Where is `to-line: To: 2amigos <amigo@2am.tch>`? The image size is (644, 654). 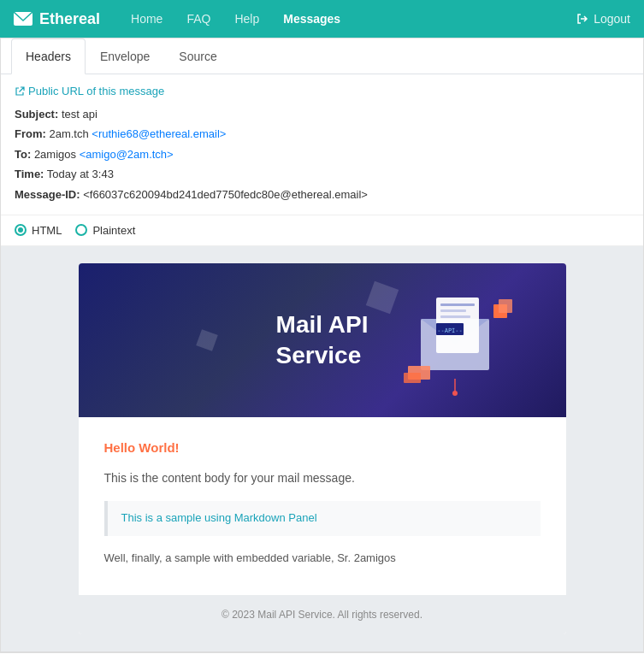 to-line: To: 2amigos <amigo@2am.tch> is located at coordinates (322, 154).